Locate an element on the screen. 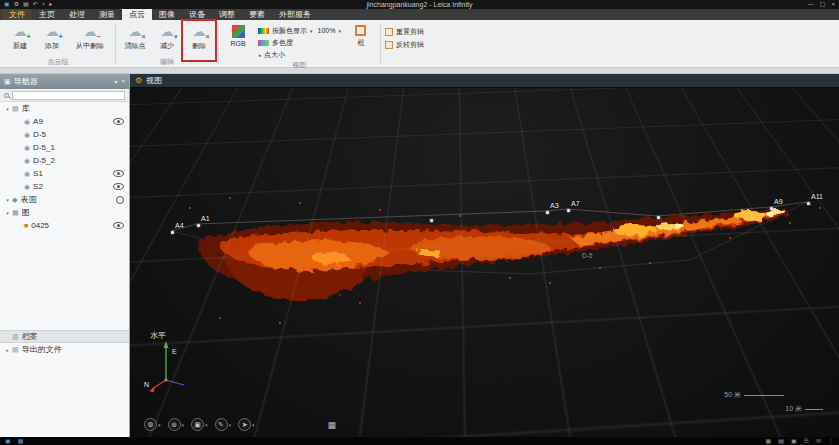 Image resolution: width=839 pixels, height=445 pixels. control-point-A4: A4 is located at coordinates (172, 232).